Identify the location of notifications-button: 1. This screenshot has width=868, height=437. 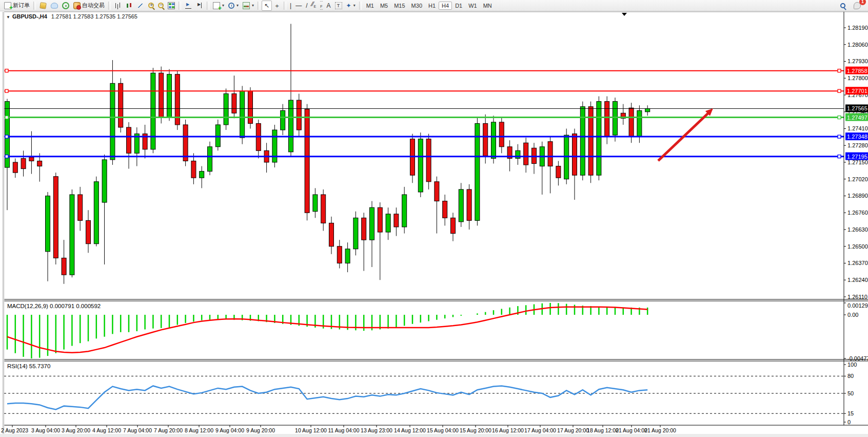
(857, 6).